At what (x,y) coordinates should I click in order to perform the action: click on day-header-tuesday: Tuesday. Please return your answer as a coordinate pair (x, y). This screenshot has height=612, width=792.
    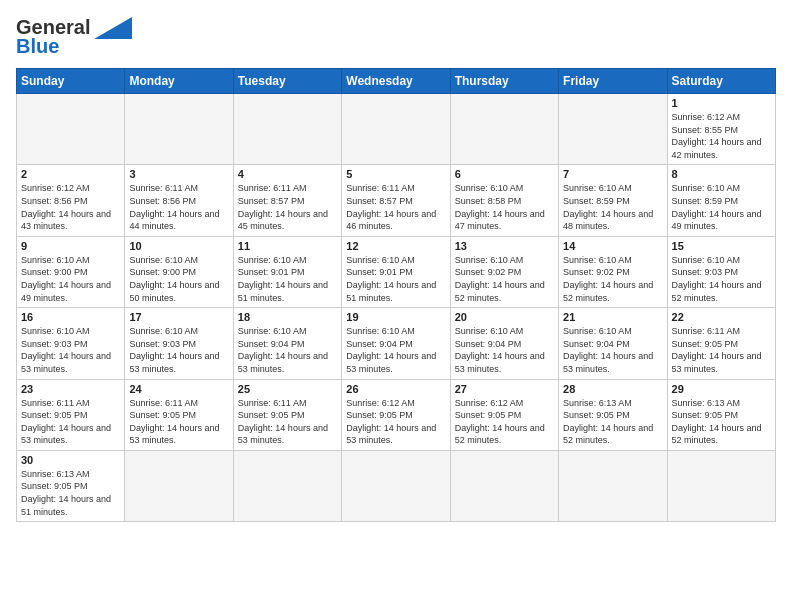
    Looking at the image, I should click on (287, 82).